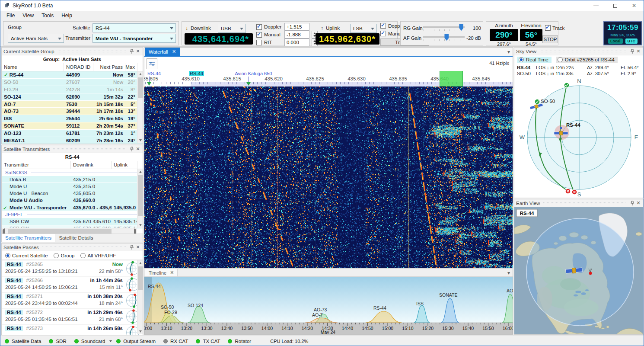 The image size is (644, 346). Describe the element at coordinates (28, 16) in the screenshot. I see `menu-item-view: View` at that location.